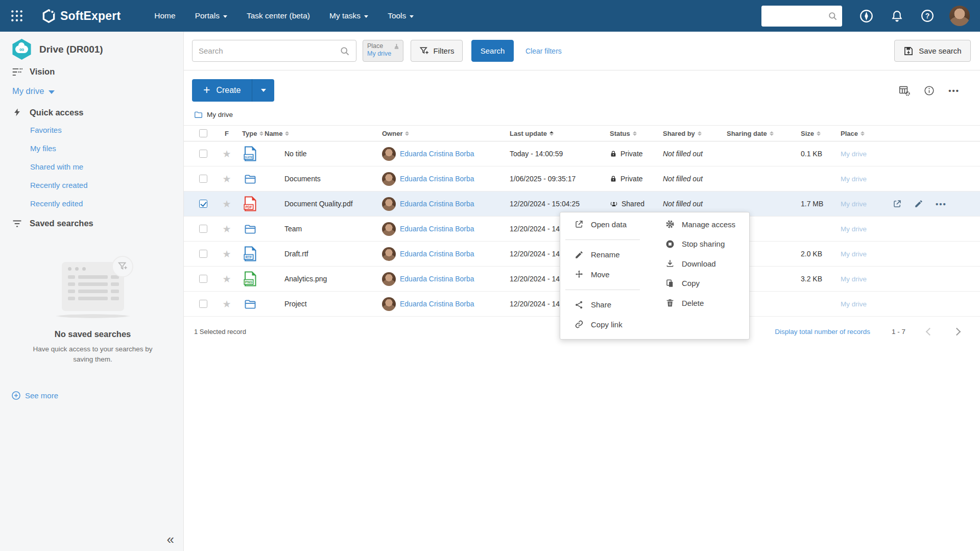  Describe the element at coordinates (211, 16) in the screenshot. I see `nav-item-portals: Portals` at that location.